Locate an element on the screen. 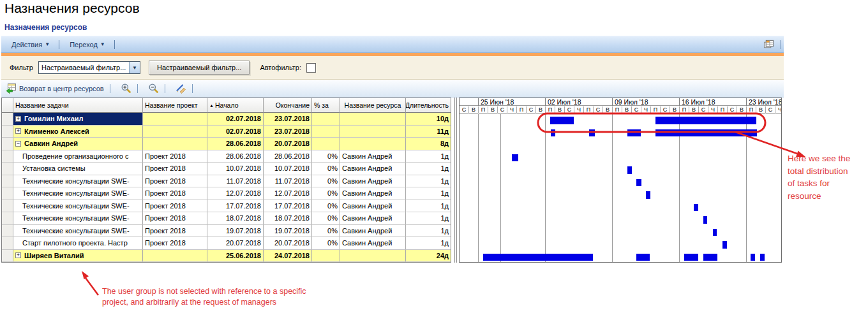 Image resolution: width=868 pixels, height=320 pixels. collapse-icon: − is located at coordinates (18, 144).